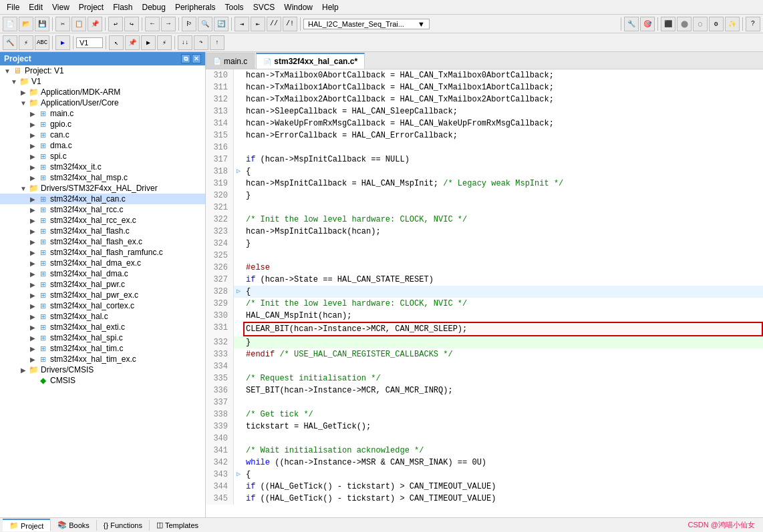 The width and height of the screenshot is (763, 532). What do you see at coordinates (195, 7) in the screenshot?
I see `menu-peripherals: Peripherals` at bounding box center [195, 7].